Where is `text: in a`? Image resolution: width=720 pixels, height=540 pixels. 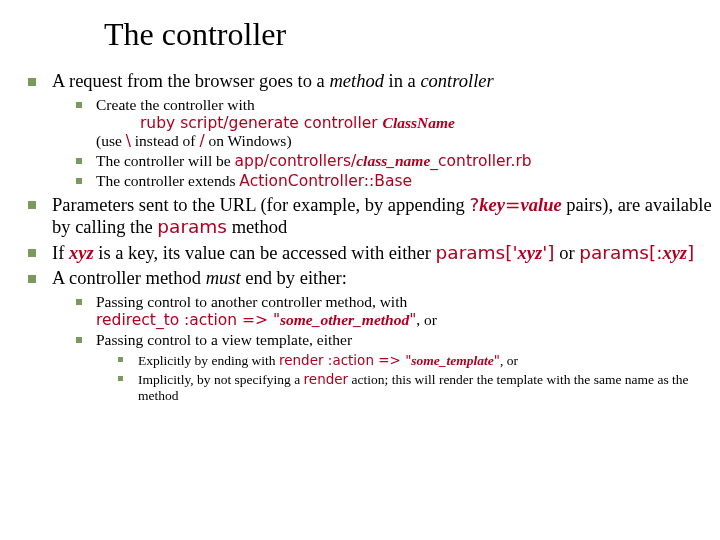 text: in a is located at coordinates (402, 81).